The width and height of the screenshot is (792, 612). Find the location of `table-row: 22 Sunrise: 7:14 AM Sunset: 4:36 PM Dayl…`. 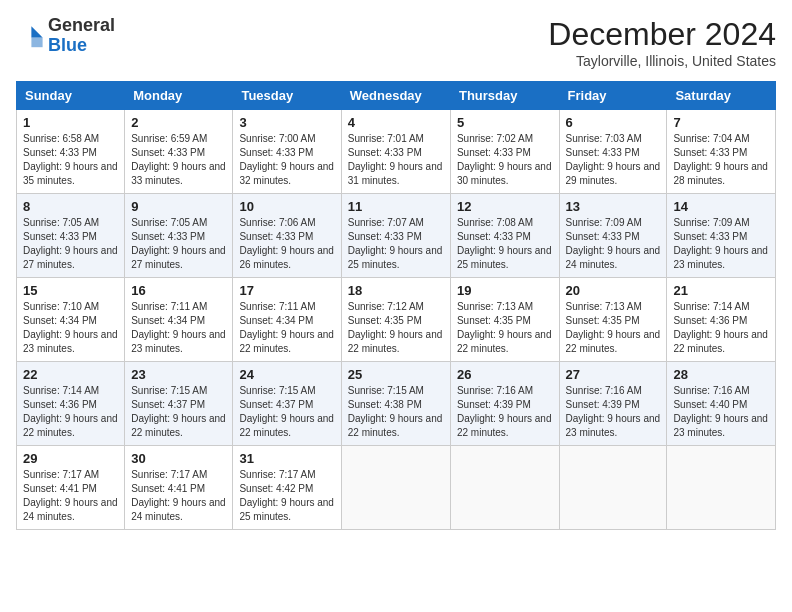

table-row: 22 Sunrise: 7:14 AM Sunset: 4:36 PM Dayl… is located at coordinates (71, 404).